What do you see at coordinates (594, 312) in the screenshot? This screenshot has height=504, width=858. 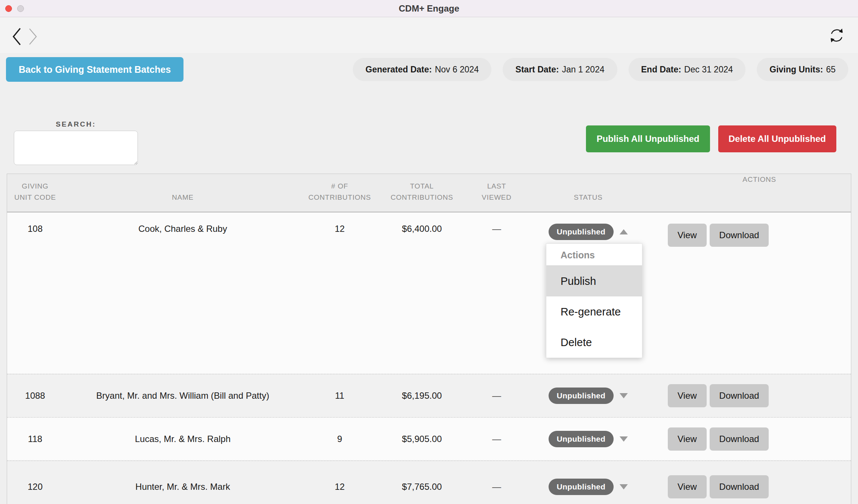 I see `menu-item-re-generate: Re-generate` at bounding box center [594, 312].